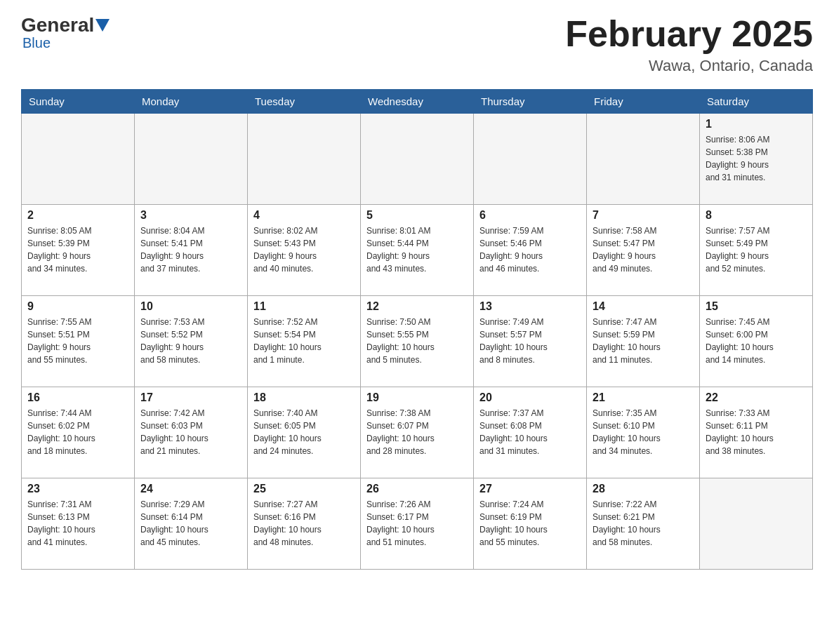 The image size is (834, 644). I want to click on calendar-cell: 8Sunrise: 7:57 AMSunset: 5:49 PMDaylight…, so click(757, 250).